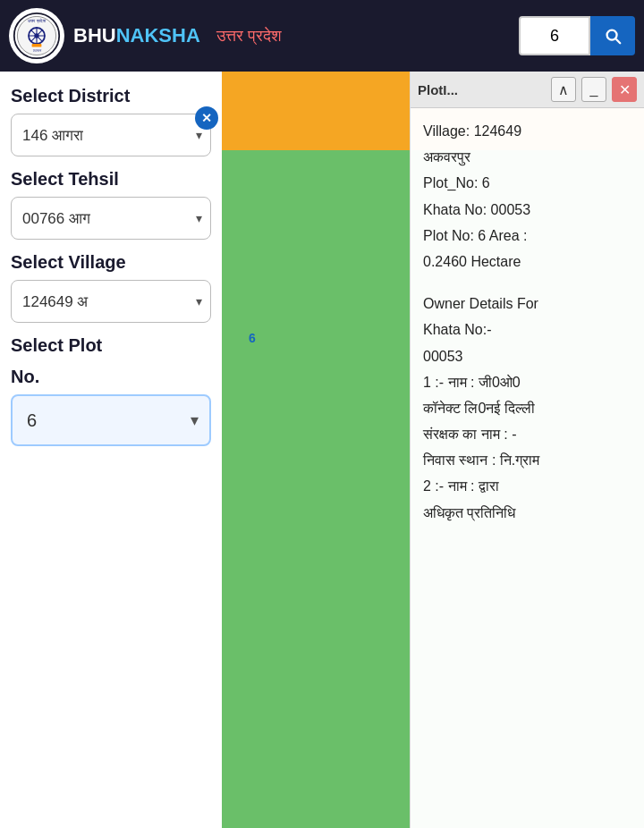  What do you see at coordinates (111, 218) in the screenshot?
I see `tehsil-select-wrapper: 00766 आग ▾` at bounding box center [111, 218].